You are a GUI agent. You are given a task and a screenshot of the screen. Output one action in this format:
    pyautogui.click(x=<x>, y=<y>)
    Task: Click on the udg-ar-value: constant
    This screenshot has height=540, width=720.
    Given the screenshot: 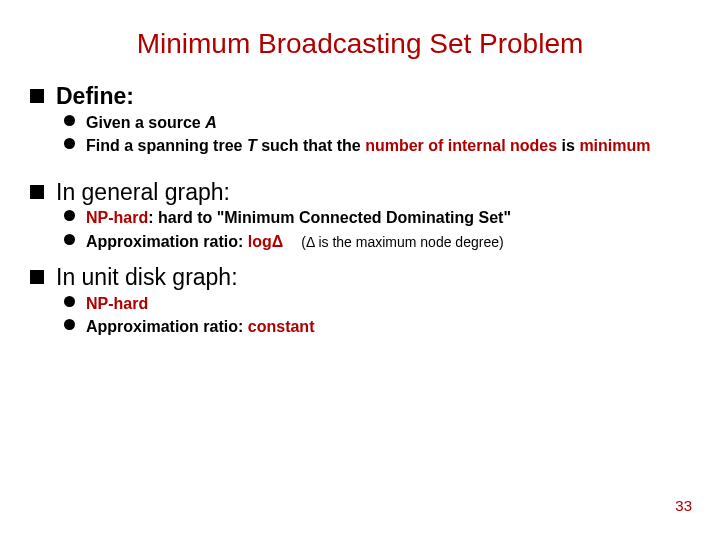 What is the action you would take?
    pyautogui.click(x=282, y=326)
    